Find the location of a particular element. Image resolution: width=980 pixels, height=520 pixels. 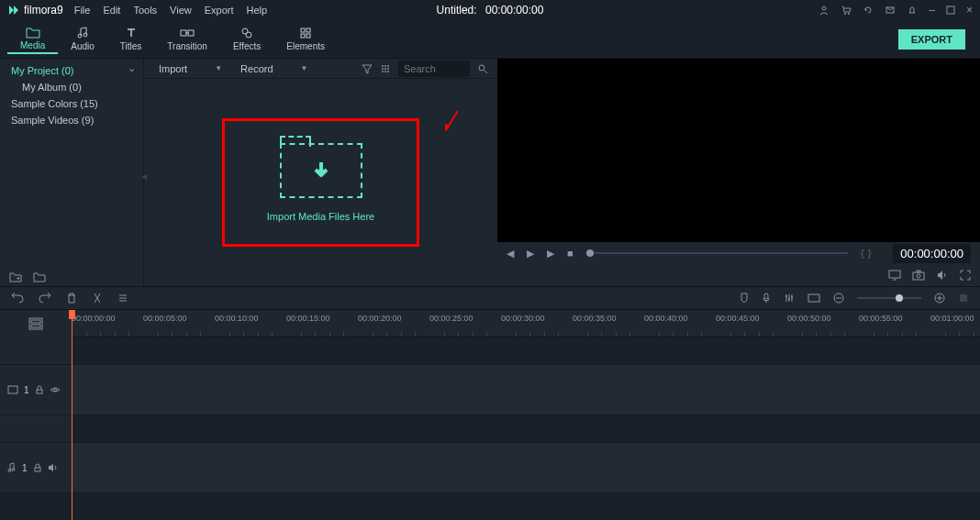

manage-tracks-button is located at coordinates (36, 324).